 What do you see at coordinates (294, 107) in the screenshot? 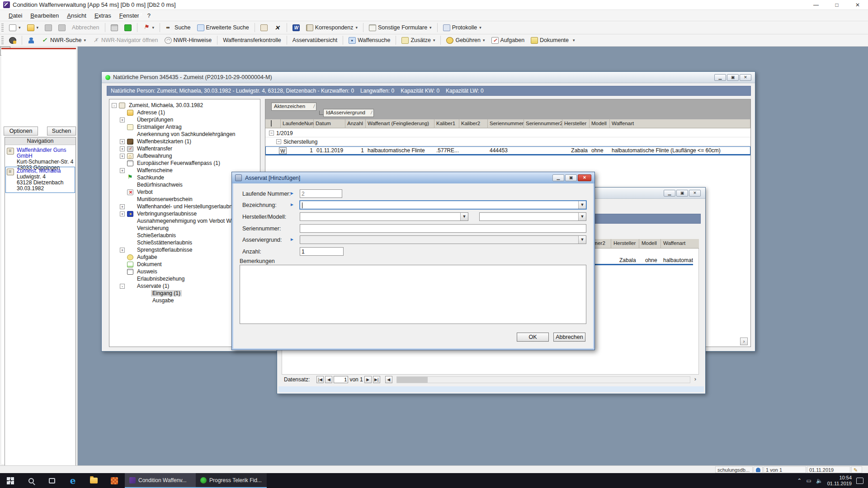
I see `group-field-aktenzeichen: Aktenzeichen/` at bounding box center [294, 107].